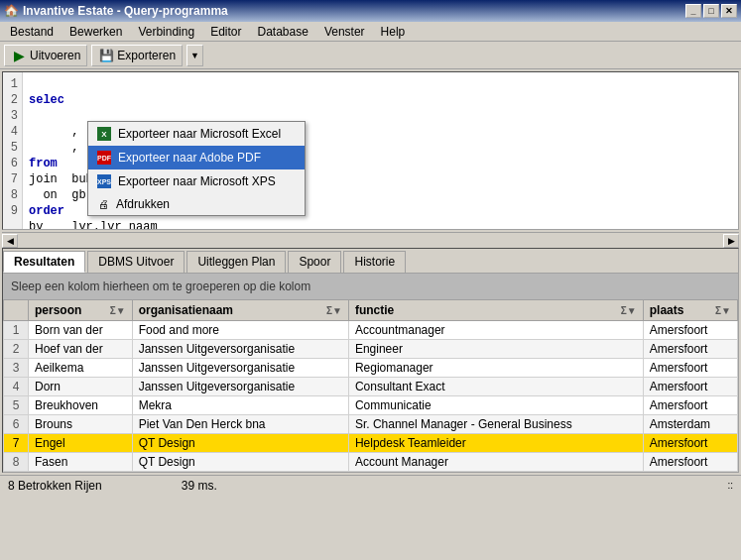 This screenshot has width=741, height=560. Describe the element at coordinates (104, 181) in the screenshot. I see `xps-icon: XPS` at that location.